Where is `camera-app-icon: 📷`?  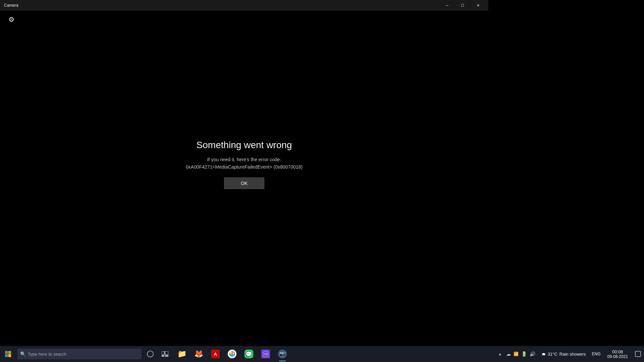
camera-app-icon: 📷 is located at coordinates (282, 354).